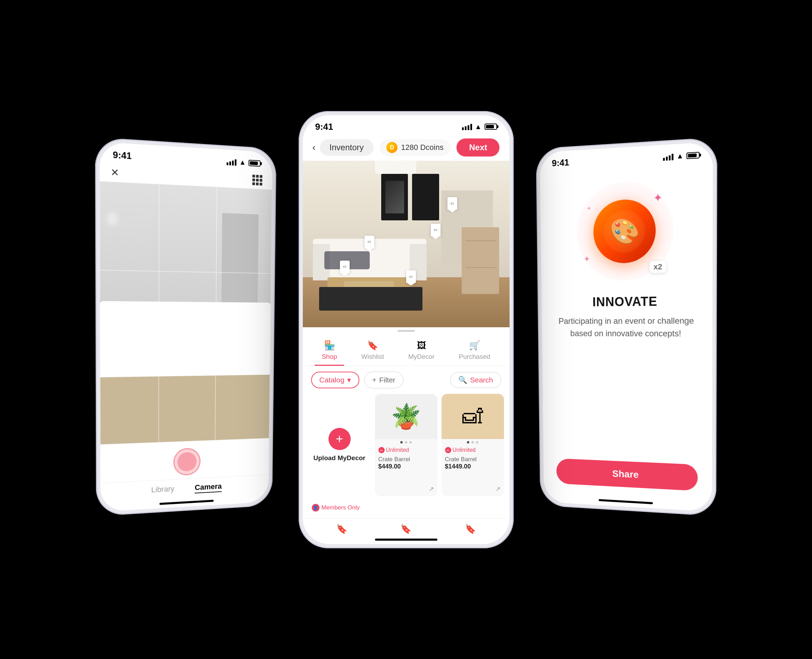 This screenshot has height=659, width=812. Describe the element at coordinates (349, 380) in the screenshot. I see `catalog-chevron-icon: ▾` at that location.